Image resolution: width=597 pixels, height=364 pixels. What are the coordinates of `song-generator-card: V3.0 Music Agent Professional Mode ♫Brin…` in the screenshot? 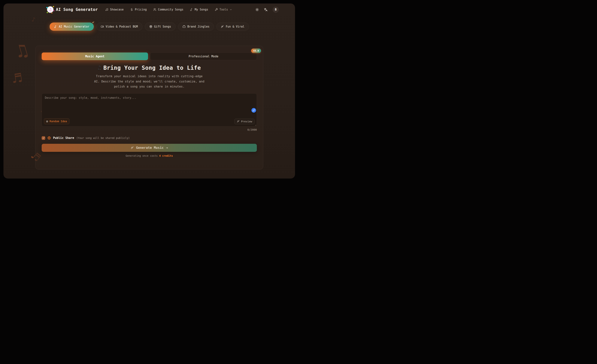 It's located at (149, 107).